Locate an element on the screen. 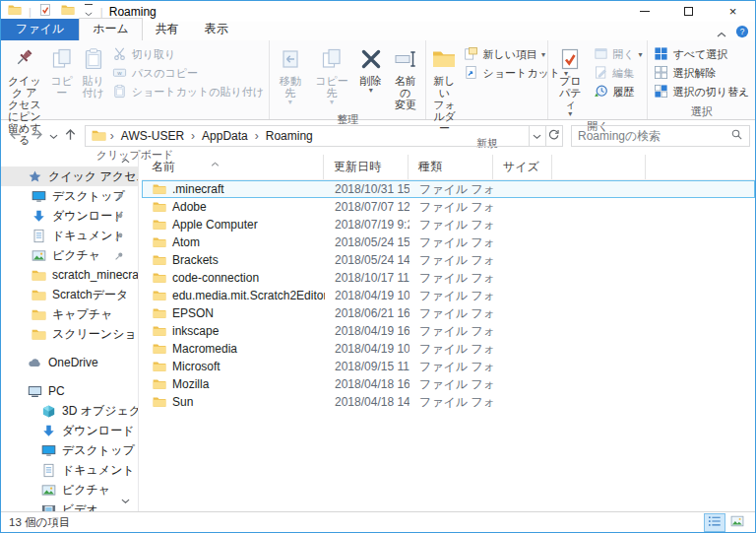 This screenshot has width=756, height=533. sidebar-item-pc-3d-objects: 3D オブジェクト is located at coordinates (69, 411).